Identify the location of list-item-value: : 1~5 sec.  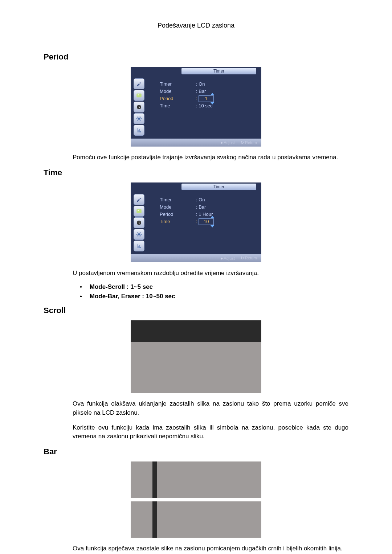
(139, 287).